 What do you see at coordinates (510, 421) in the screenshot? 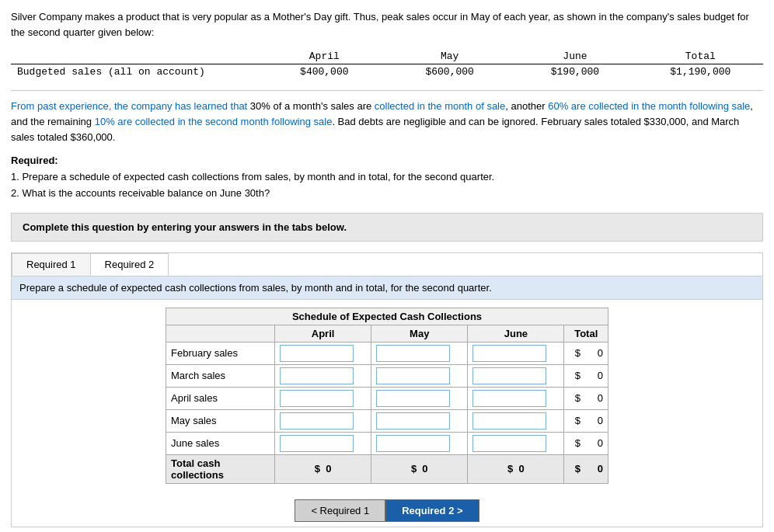
I see `june-input-row3` at bounding box center [510, 421].